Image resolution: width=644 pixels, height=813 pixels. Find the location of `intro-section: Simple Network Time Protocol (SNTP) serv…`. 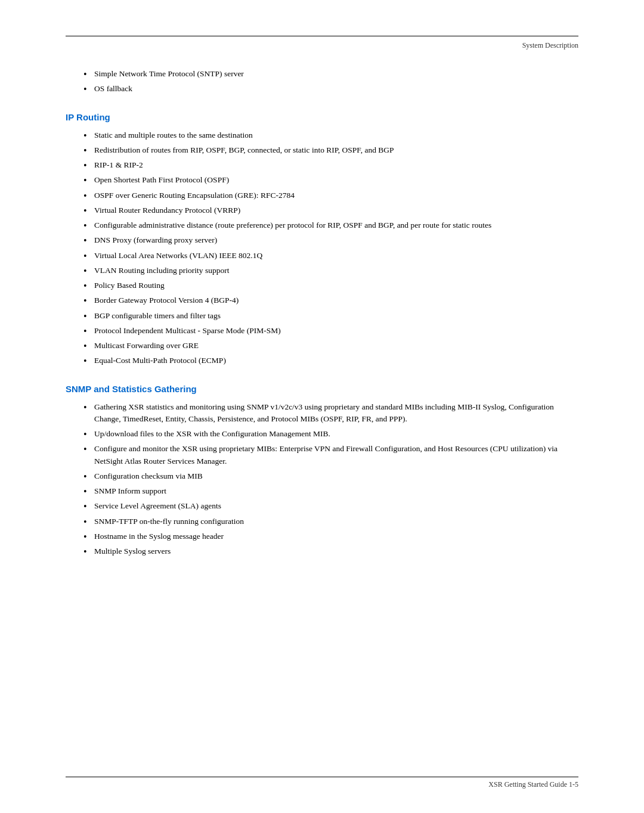

intro-section: Simple Network Time Protocol (SNTP) serv… is located at coordinates (322, 82).